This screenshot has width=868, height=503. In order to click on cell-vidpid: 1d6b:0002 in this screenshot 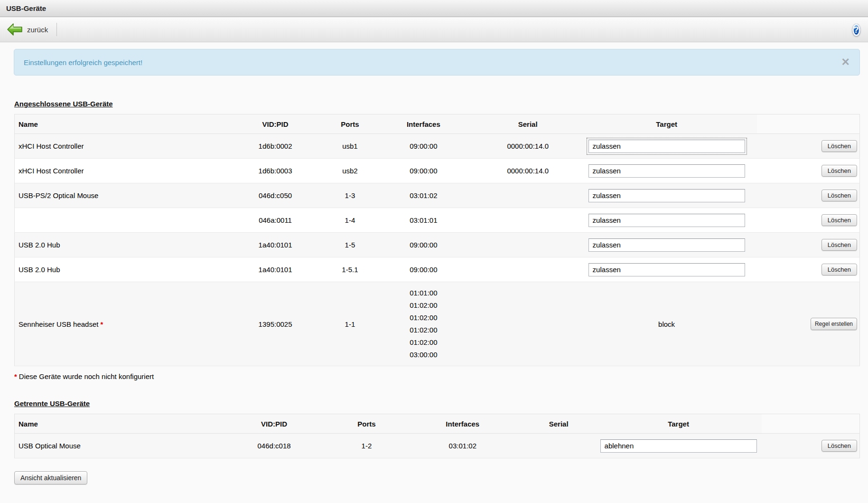, I will do `click(275, 146)`.